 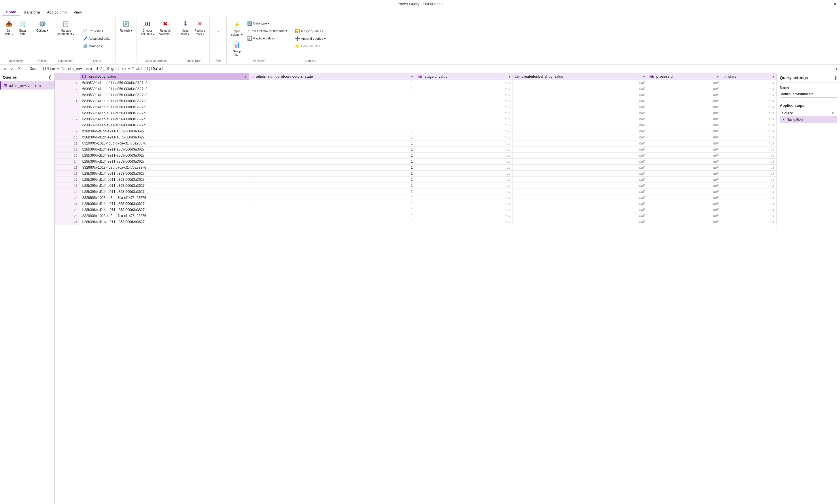 What do you see at coordinates (267, 38) in the screenshot?
I see `replace-values-button: 🔄 Replace values` at bounding box center [267, 38].